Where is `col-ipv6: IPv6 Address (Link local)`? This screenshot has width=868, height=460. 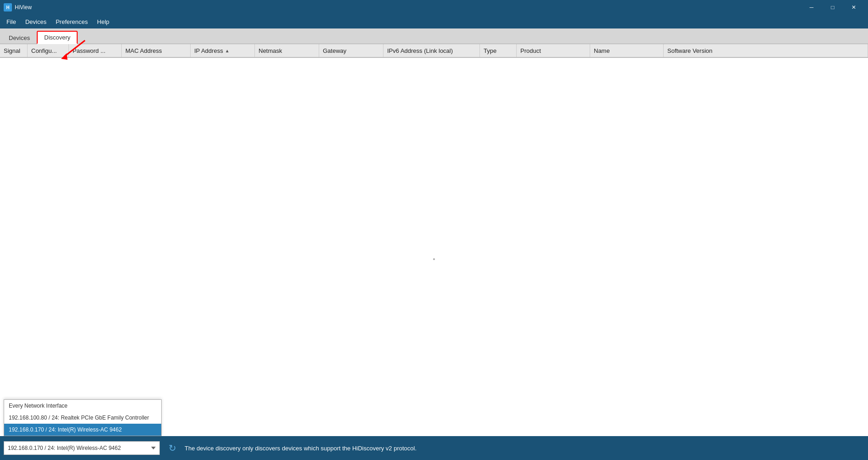 col-ipv6: IPv6 Address (Link local) is located at coordinates (432, 51).